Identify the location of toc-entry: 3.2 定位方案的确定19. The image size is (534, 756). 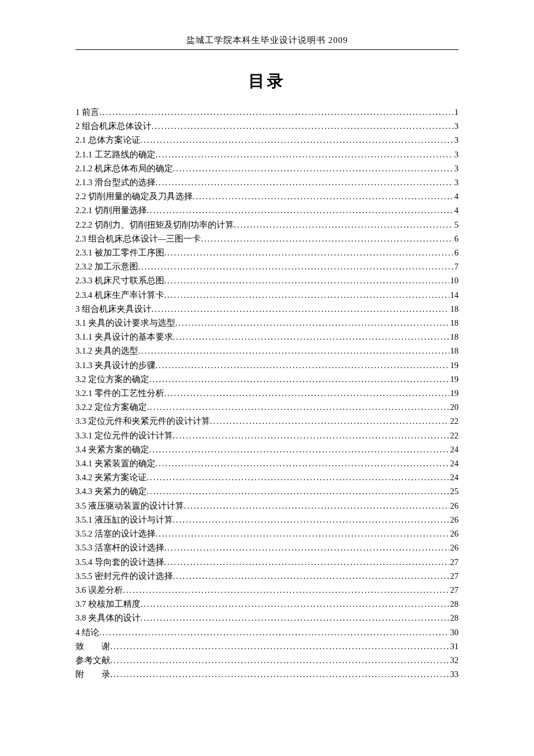
(267, 379).